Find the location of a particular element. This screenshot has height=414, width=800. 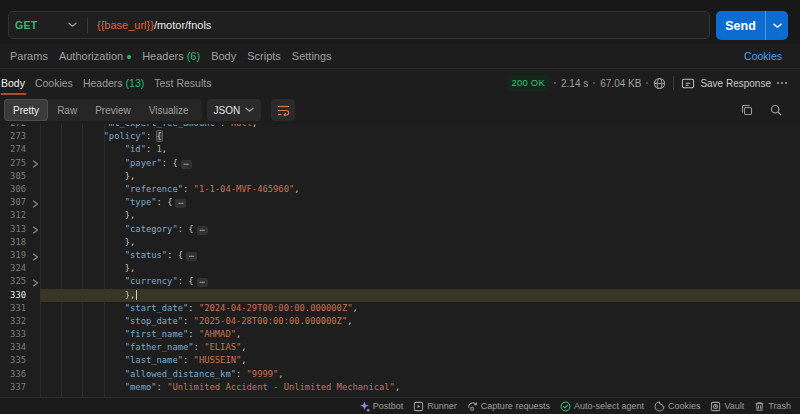

matched-bracket: { is located at coordinates (160, 136).